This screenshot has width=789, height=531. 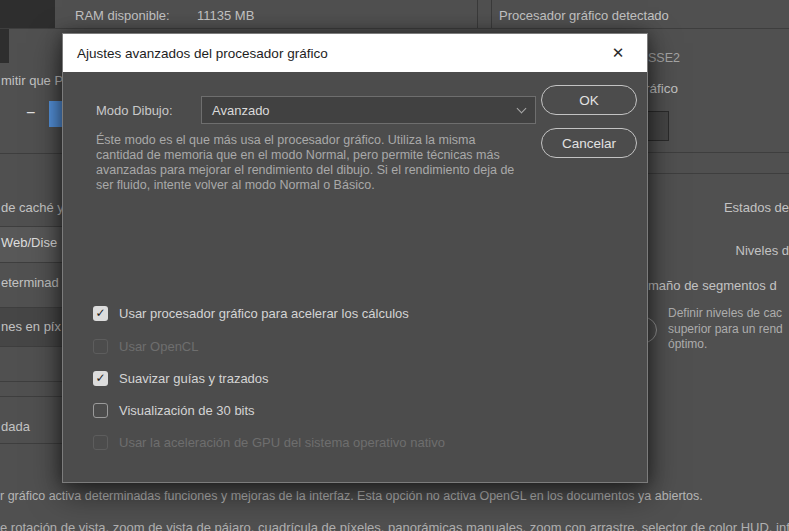 What do you see at coordinates (194, 378) in the screenshot?
I see `checkbox-label: Suavizar guías y trazados` at bounding box center [194, 378].